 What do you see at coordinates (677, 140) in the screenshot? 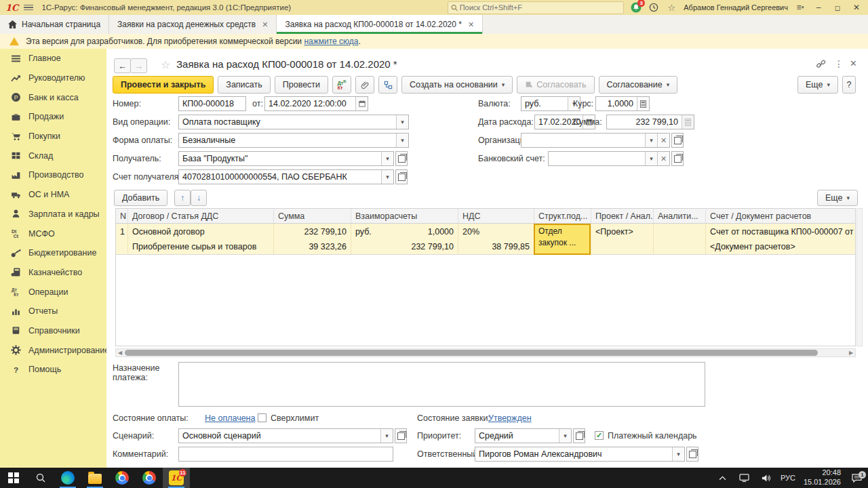
I see `organization-open-icon` at bounding box center [677, 140].